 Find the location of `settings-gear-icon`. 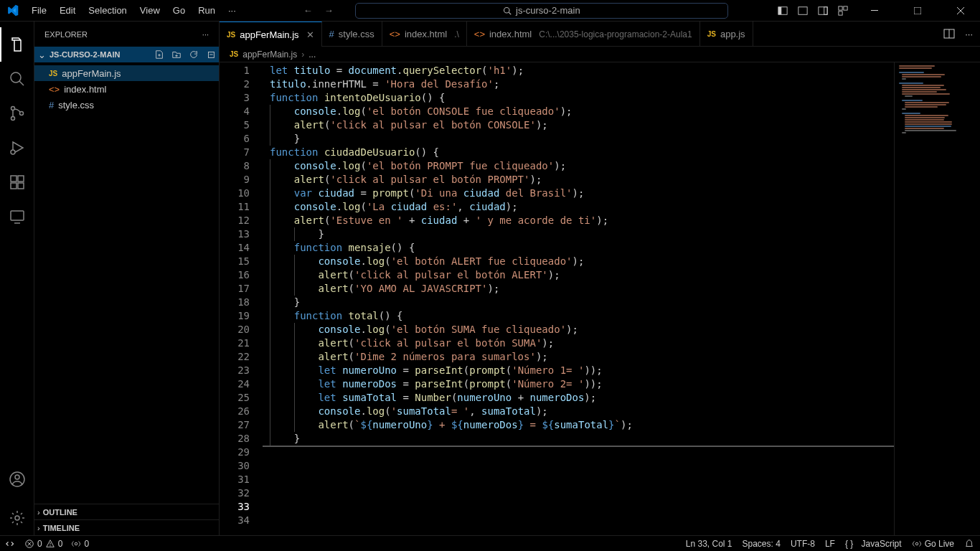

settings-gear-icon is located at coordinates (17, 518).